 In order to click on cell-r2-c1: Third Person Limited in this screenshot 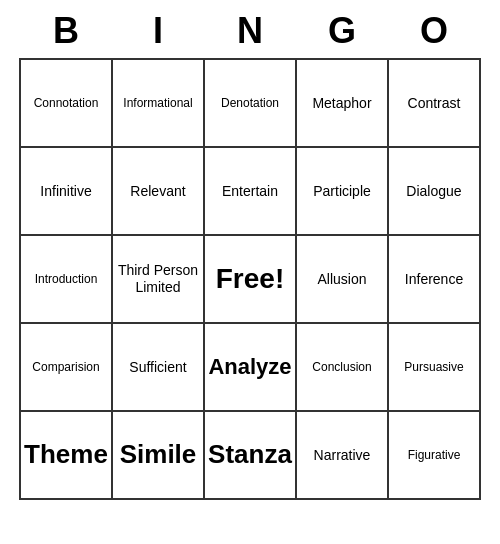, I will do `click(159, 280)`.